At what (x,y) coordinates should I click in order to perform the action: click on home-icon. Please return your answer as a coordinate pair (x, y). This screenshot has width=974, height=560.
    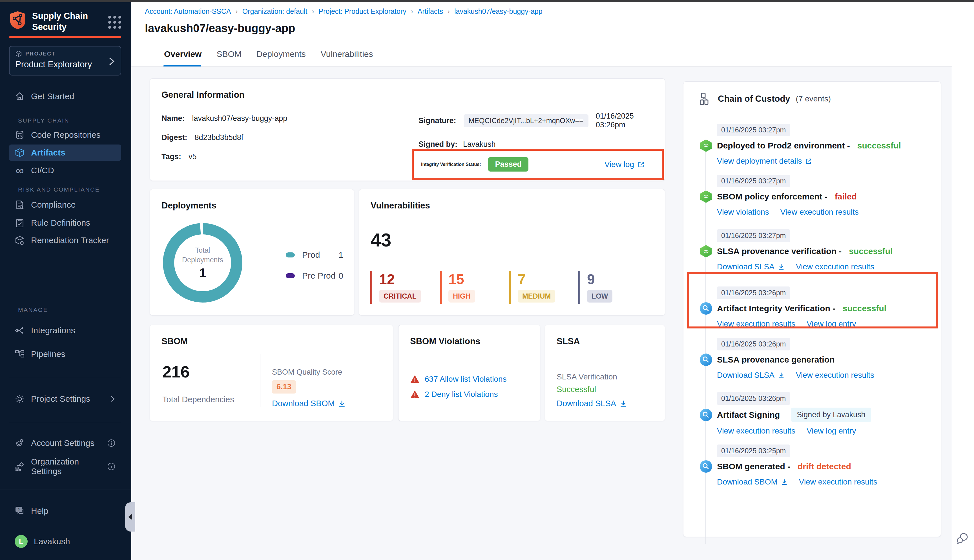
    Looking at the image, I should click on (20, 96).